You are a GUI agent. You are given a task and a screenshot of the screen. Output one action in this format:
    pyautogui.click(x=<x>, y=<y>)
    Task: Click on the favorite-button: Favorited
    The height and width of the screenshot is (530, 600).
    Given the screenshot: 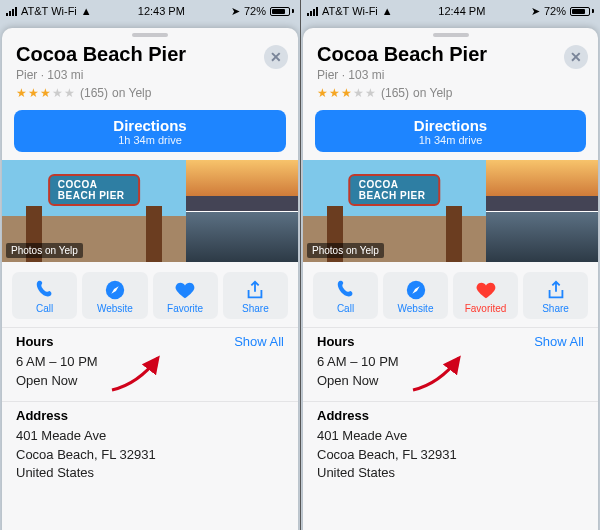 What is the action you would take?
    pyautogui.click(x=486, y=296)
    